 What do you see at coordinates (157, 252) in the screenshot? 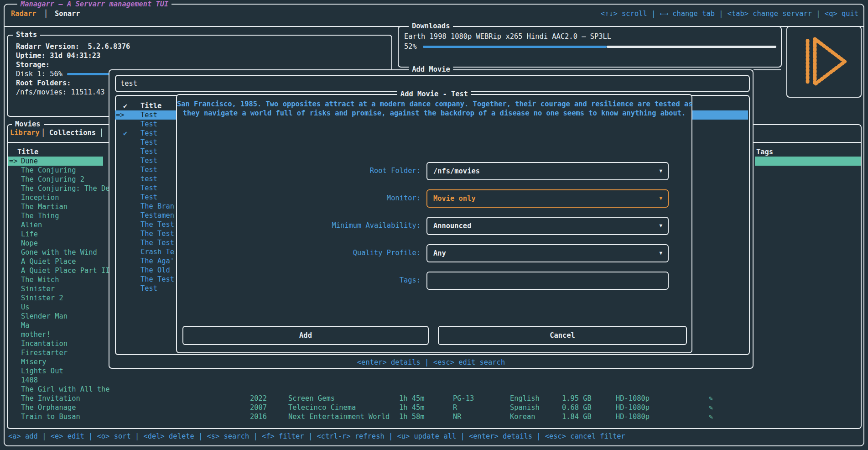
I see `result-title: Crash Te` at bounding box center [157, 252].